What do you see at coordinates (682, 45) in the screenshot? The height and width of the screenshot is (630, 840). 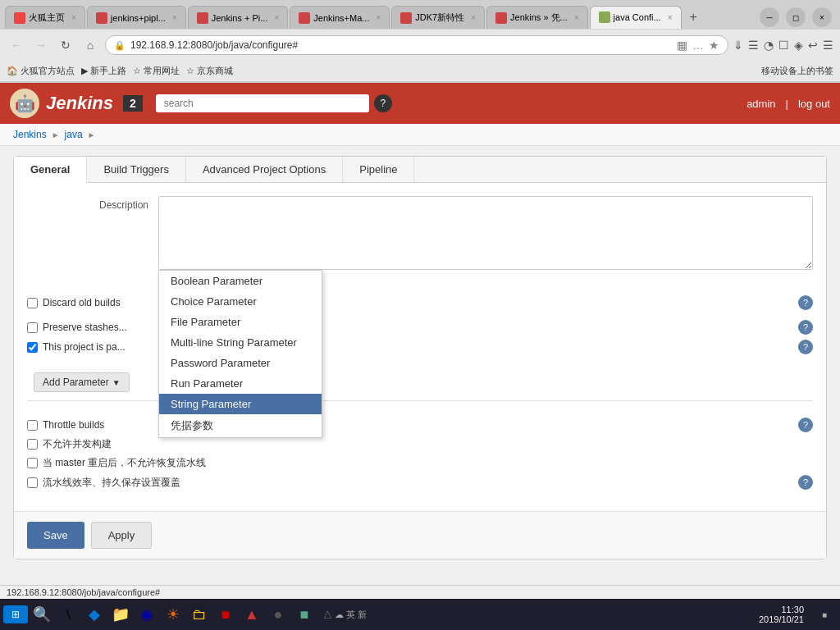 I see `qr-icon: ▦` at bounding box center [682, 45].